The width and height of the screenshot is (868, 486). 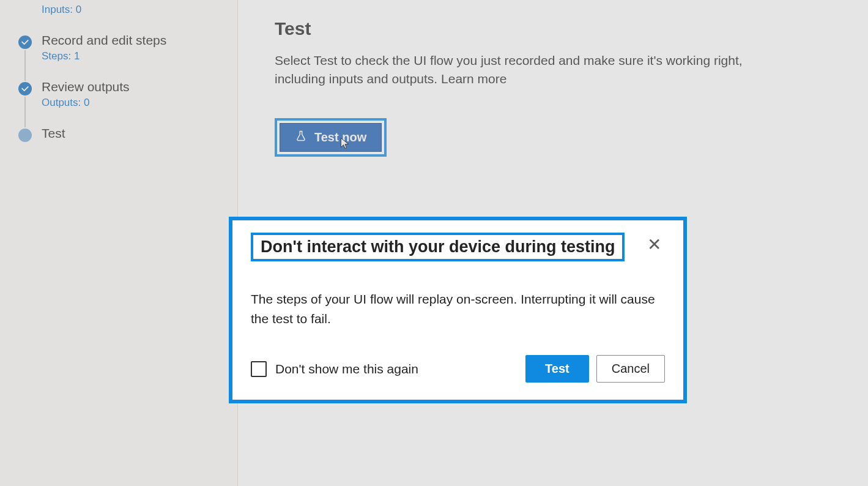 What do you see at coordinates (655, 245) in the screenshot?
I see `close-icon: ✕` at bounding box center [655, 245].